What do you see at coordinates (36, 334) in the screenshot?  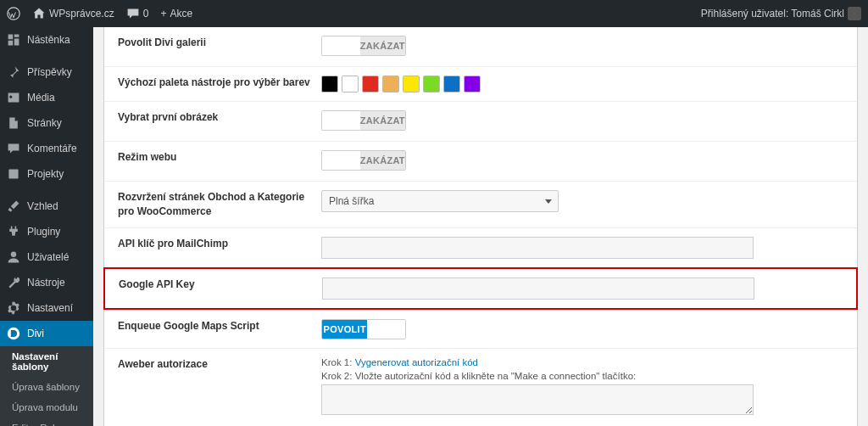 I see `sidebar-item-label: Divi` at bounding box center [36, 334].